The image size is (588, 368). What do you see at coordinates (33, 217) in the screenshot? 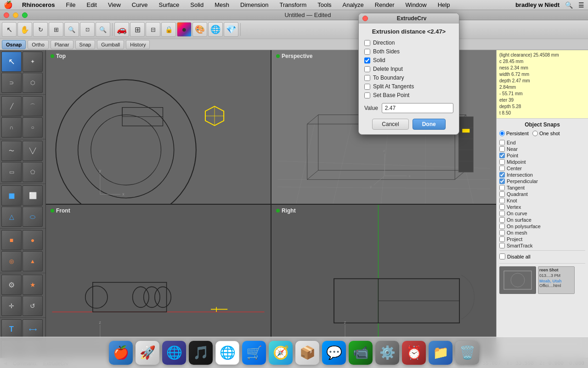
I see `cylinder-button: ⬭` at bounding box center [33, 217].